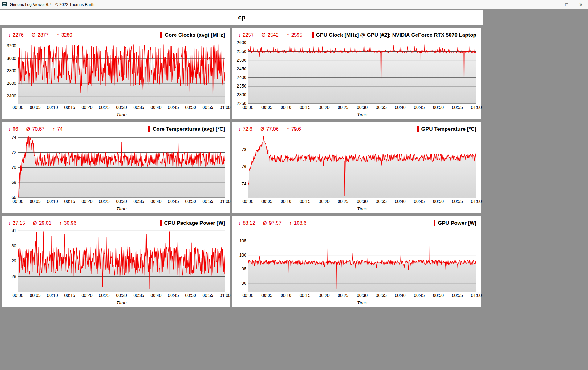  I want to click on panel-header: ↓66 Ø70,67 ↑74 Core Temperatures (avg) […, so click(116, 128).